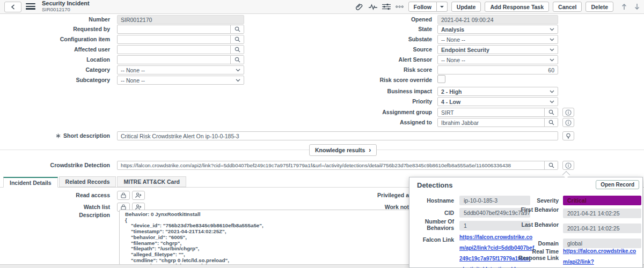 The width and height of the screenshot is (644, 268). Describe the element at coordinates (331, 165) in the screenshot. I see `crowdstrike-detection-value: https://falcon.crowdstrike.com/api2/link…` at that location.